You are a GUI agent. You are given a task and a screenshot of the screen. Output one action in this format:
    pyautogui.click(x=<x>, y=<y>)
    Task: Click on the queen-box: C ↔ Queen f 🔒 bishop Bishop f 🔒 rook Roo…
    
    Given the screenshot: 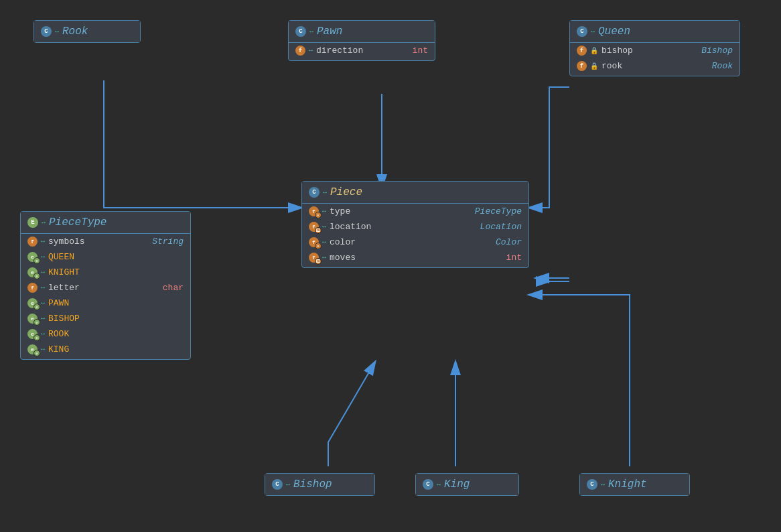 What is the action you would take?
    pyautogui.click(x=655, y=48)
    